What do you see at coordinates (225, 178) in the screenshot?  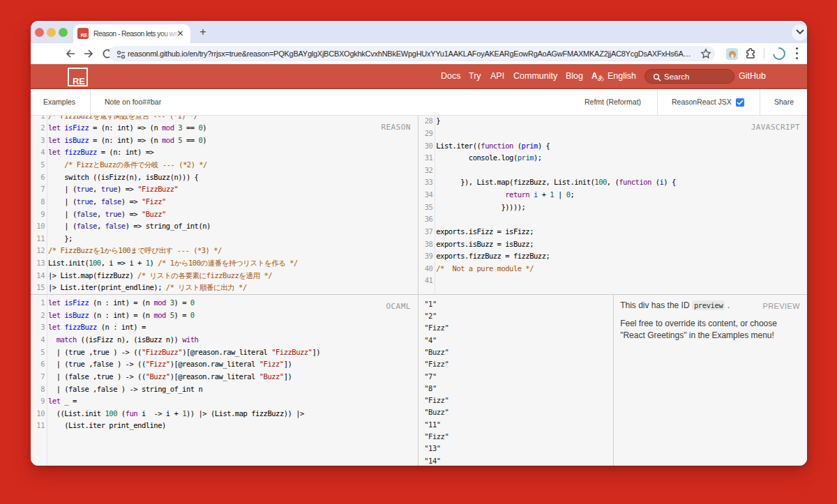 I see `code-line: 6 switch ((isFizz(n), isBuzz(n))) {` at bounding box center [225, 178].